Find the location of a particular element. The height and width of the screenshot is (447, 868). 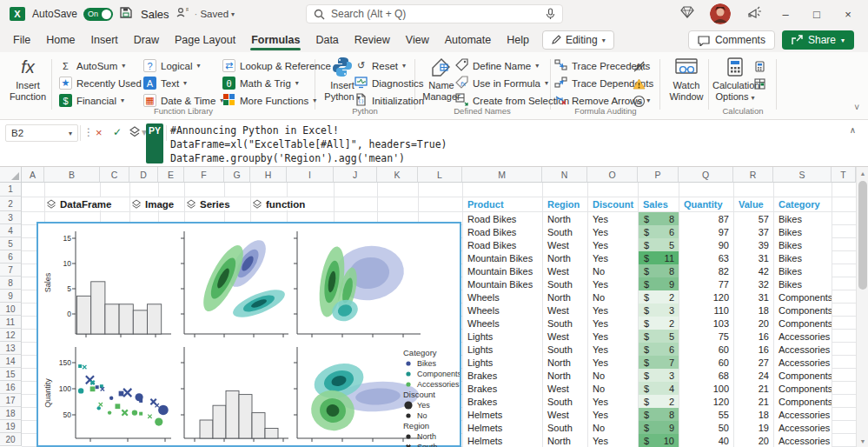

row-header-1: 1 is located at coordinates (10, 190).